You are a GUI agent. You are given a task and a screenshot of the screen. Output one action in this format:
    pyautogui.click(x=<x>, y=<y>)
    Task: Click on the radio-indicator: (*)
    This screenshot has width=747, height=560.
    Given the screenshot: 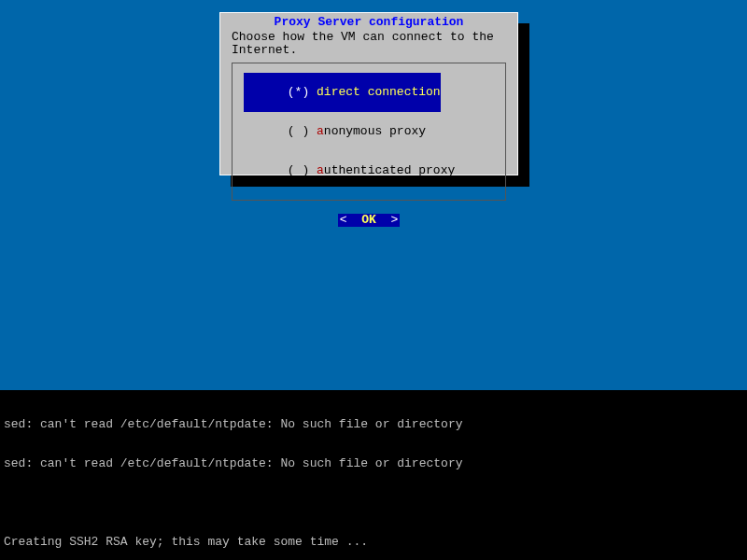 What is the action you would take?
    pyautogui.click(x=303, y=91)
    